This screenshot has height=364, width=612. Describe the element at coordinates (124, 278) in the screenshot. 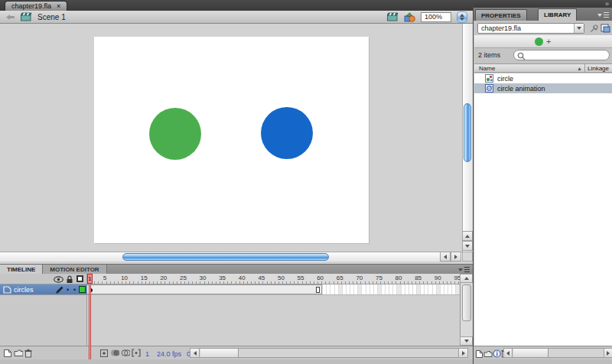

I see `ruler-number: 10` at that location.